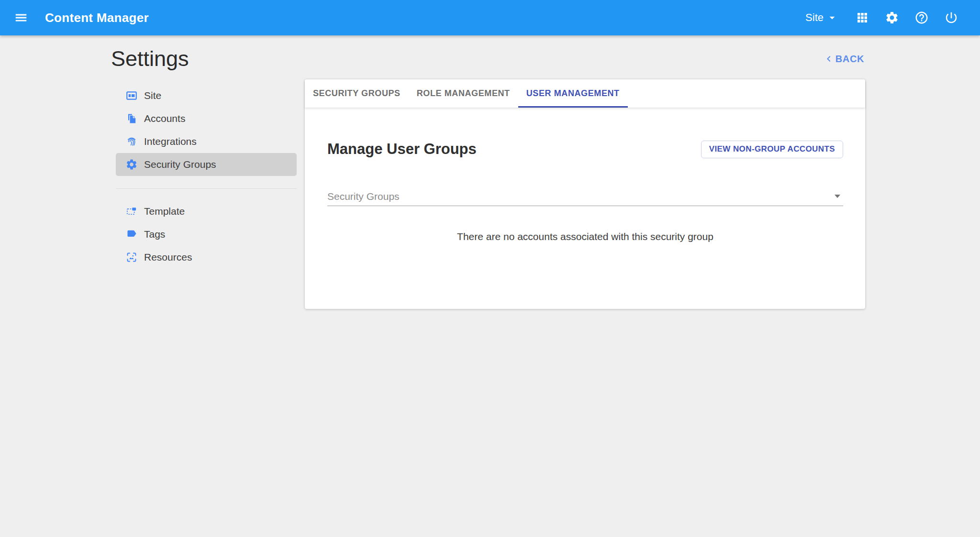 The width and height of the screenshot is (980, 537). Describe the element at coordinates (206, 188) in the screenshot. I see `sidebar-divider` at that location.